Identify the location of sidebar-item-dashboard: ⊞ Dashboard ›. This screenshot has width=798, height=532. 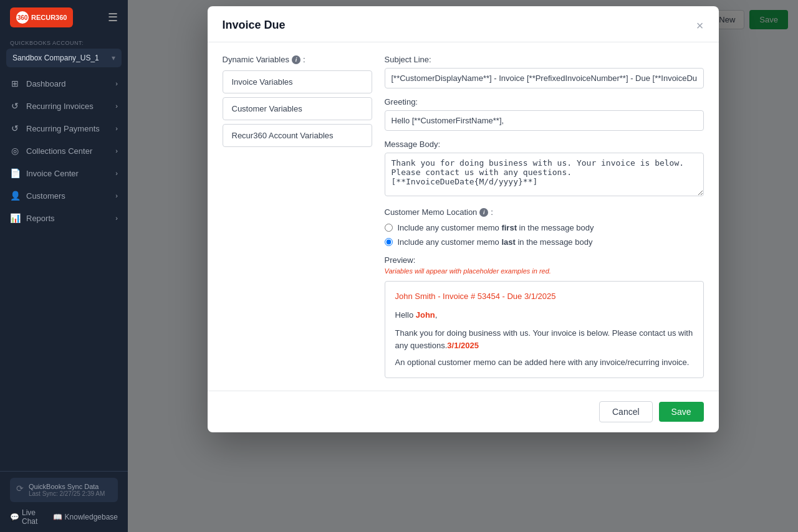
(64, 83).